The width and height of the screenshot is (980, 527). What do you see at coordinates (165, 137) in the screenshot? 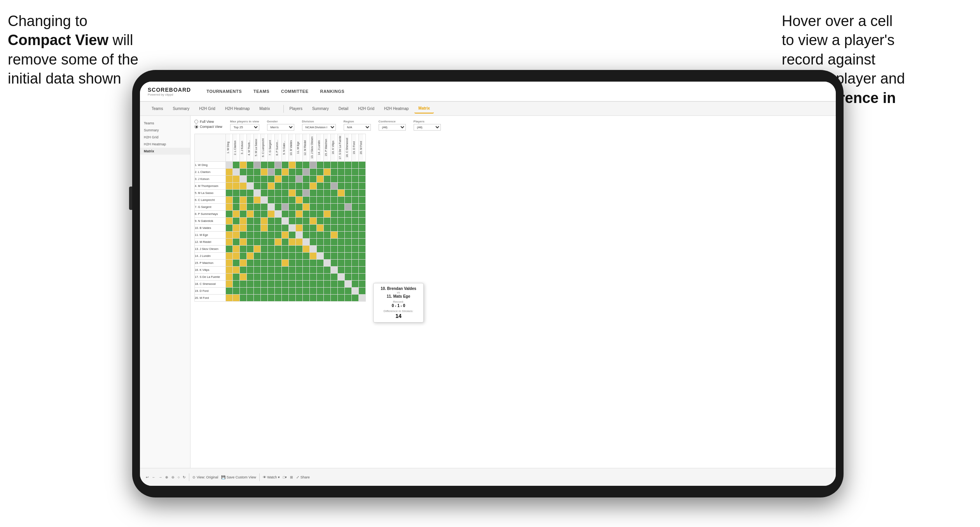
I see `sidebar-h2h-grid: H2H Grid` at bounding box center [165, 137].